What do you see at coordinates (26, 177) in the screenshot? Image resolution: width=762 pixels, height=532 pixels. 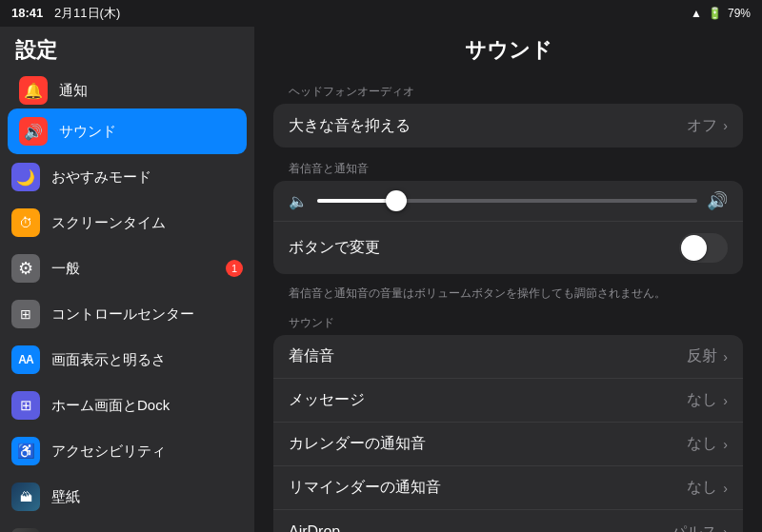 I see `donotdisturb-icon: 🌙` at bounding box center [26, 177].